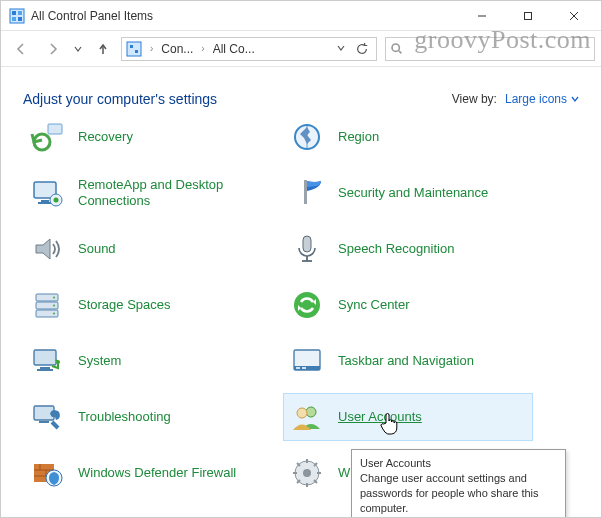  What do you see at coordinates (482, 16) in the screenshot?
I see `minimize-button` at bounding box center [482, 16].